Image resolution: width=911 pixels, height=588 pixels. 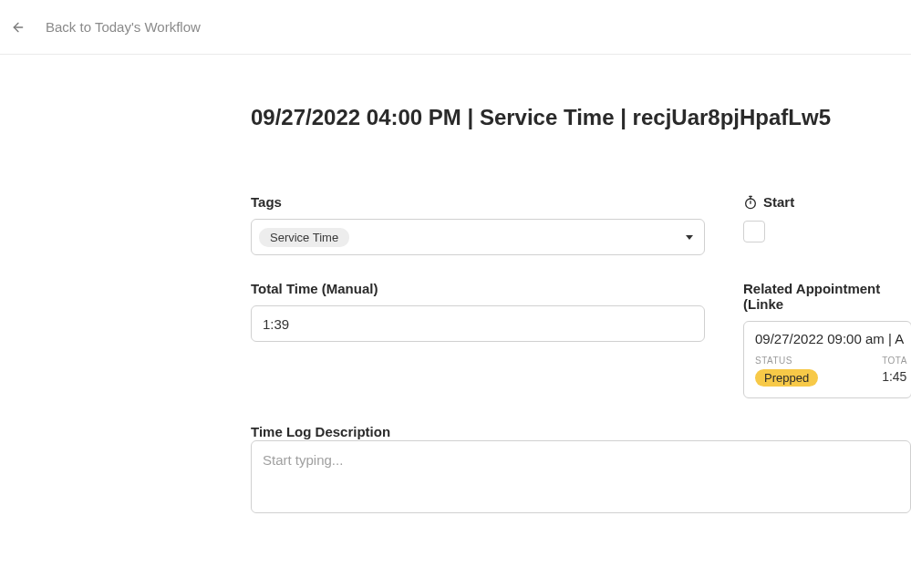 What do you see at coordinates (456, 27) in the screenshot?
I see `topbar: Back to Today's Workflow` at bounding box center [456, 27].